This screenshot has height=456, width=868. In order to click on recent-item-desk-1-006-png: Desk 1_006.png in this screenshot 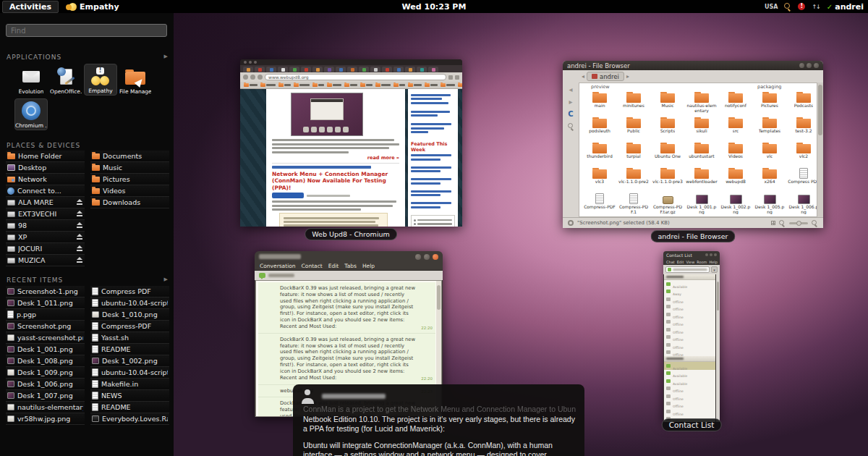, I will do `click(45, 384)`.